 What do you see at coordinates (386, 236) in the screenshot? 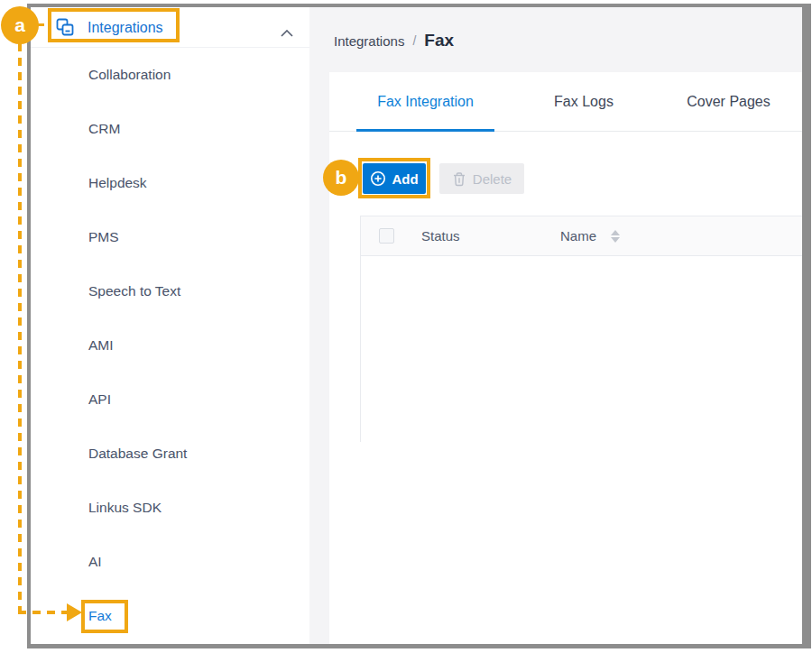
I see `select-all-checkbox` at bounding box center [386, 236].